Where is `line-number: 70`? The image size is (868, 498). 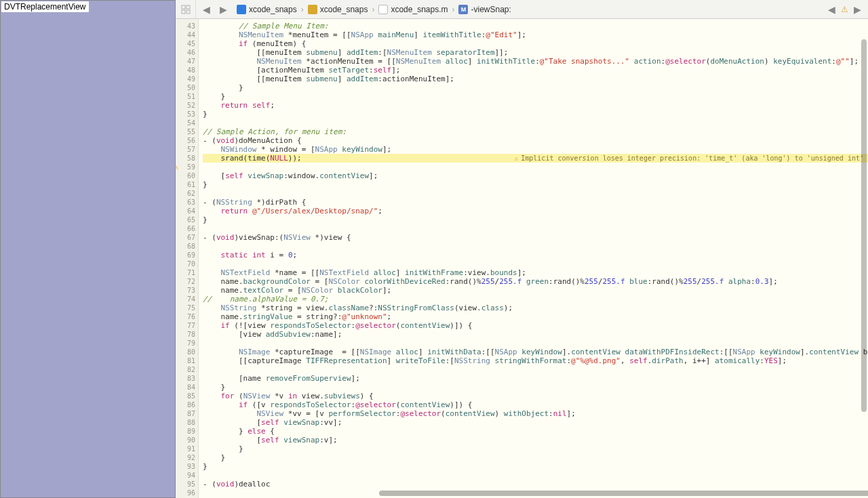
line-number: 70 is located at coordinates (186, 264).